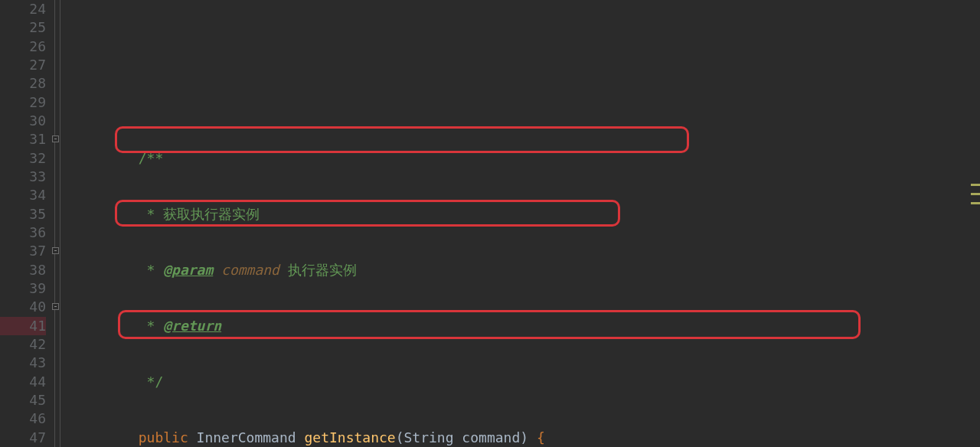  I want to click on code-line: * 获取执行器实例, so click(526, 214).